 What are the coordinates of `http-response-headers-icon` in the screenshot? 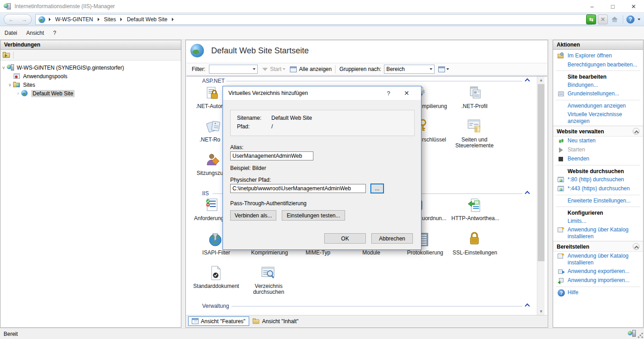 It's located at (474, 206).